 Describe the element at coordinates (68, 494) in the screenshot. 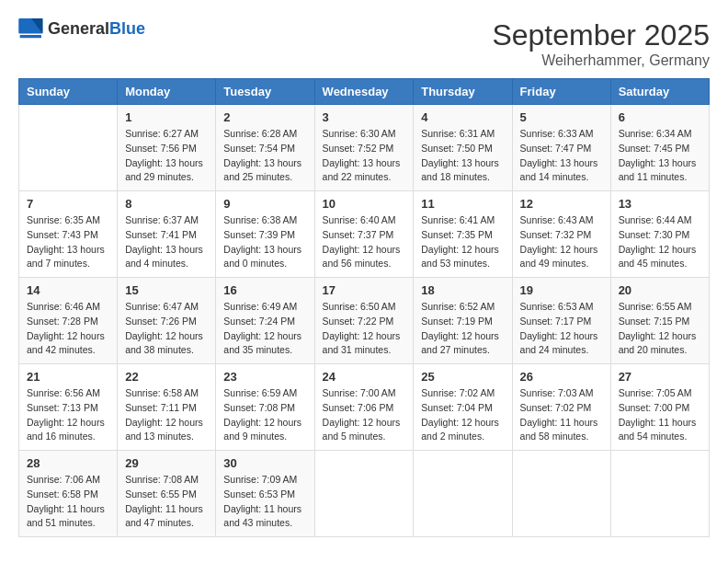

I see `calendar-cell: 28Sunrise: 7:06 AMSunset: 6:58 PMDayligh…` at that location.